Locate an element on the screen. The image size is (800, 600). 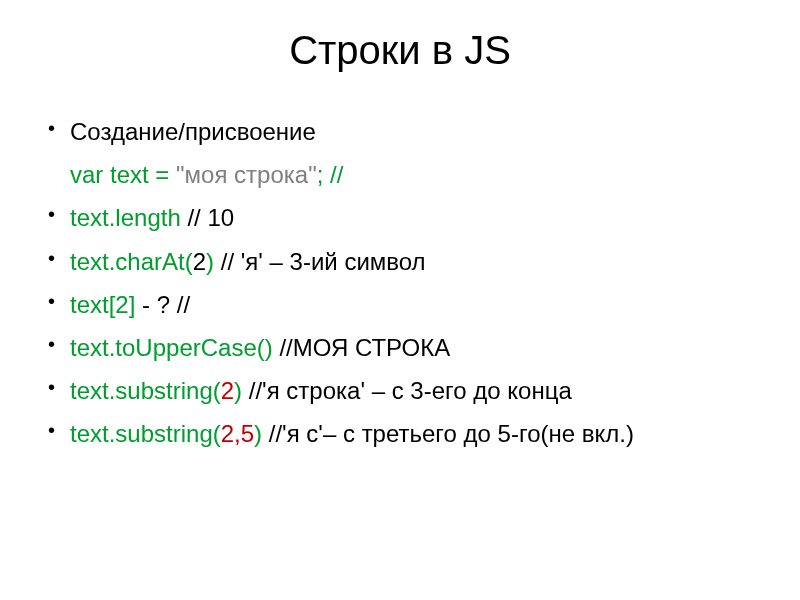
text-run: 2,5 is located at coordinates (238, 434).